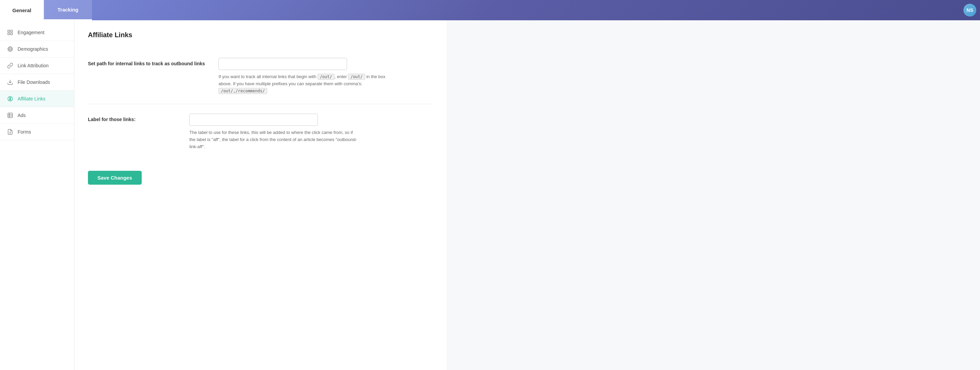  I want to click on page-title: Affiliate Links, so click(260, 35).